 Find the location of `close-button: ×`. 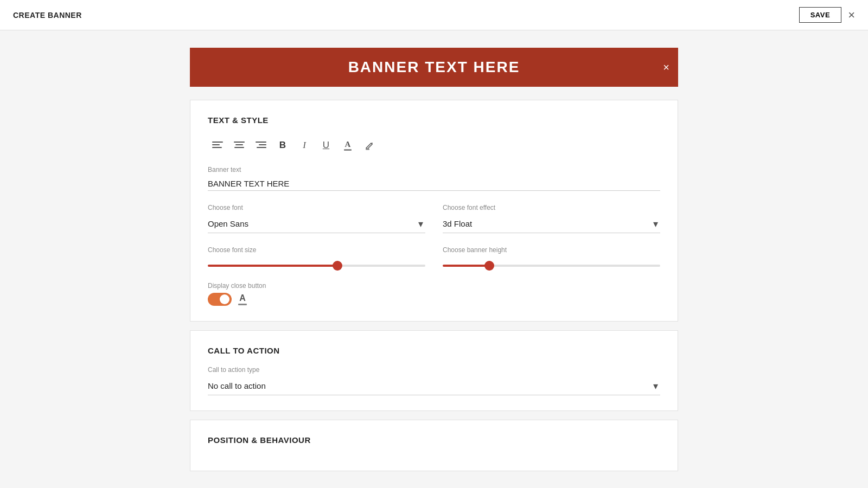

close-button: × is located at coordinates (852, 15).